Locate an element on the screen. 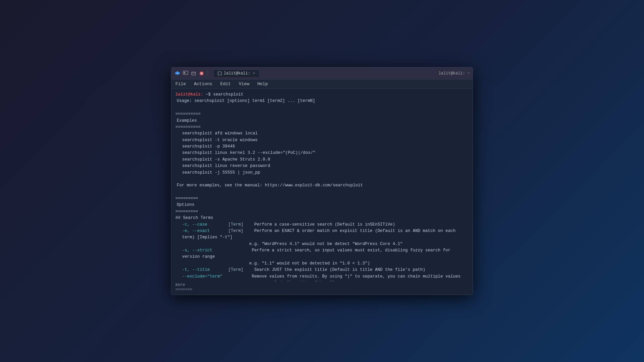 The width and height of the screenshot is (644, 362). menu-bar: File Actions Edit View Help is located at coordinates (322, 84).